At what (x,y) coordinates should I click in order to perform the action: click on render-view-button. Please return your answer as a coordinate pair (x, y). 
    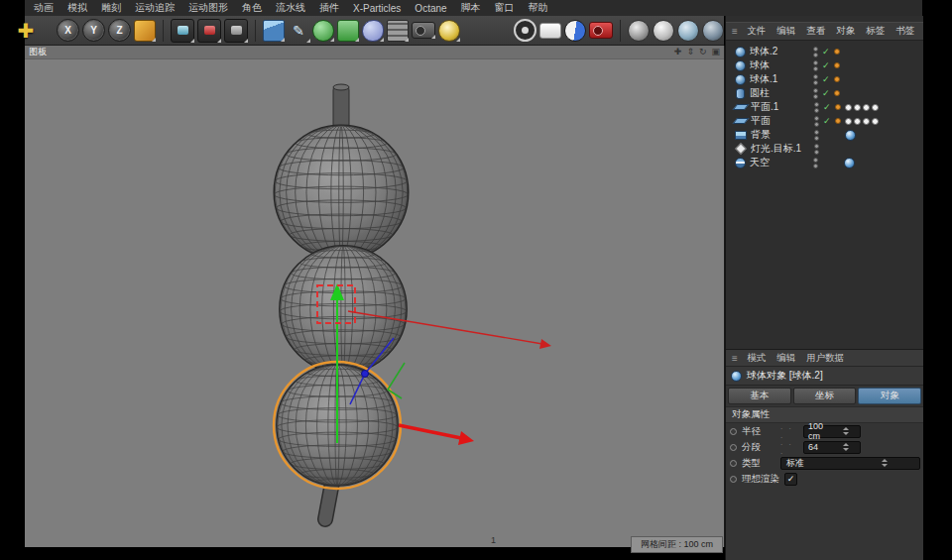
    Looking at the image, I should click on (182, 31).